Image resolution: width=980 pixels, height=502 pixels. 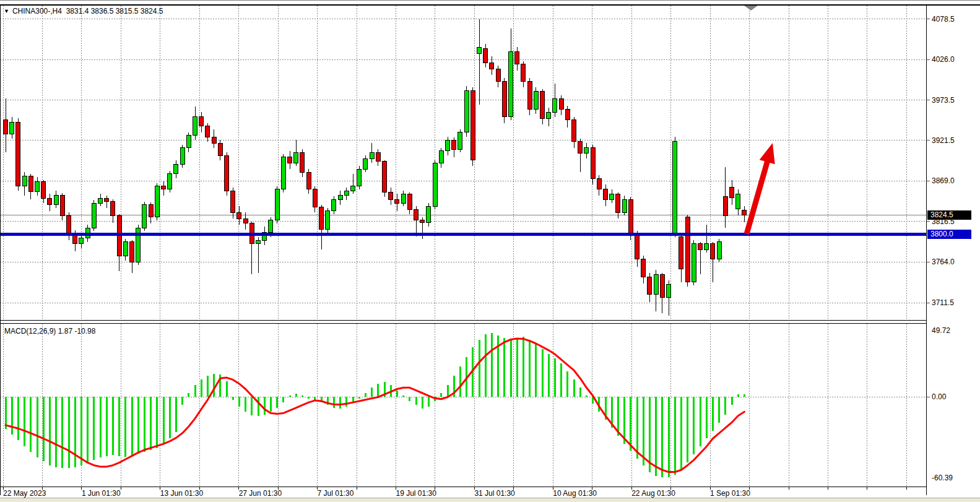 What do you see at coordinates (490, 500) in the screenshot?
I see `status-strip` at bounding box center [490, 500].